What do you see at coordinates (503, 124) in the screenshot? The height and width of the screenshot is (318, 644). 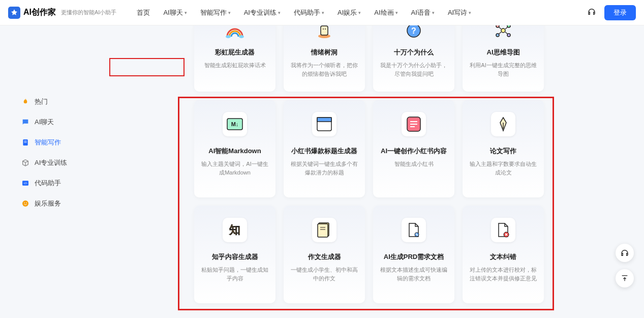 I see `pen-icon` at bounding box center [503, 124].